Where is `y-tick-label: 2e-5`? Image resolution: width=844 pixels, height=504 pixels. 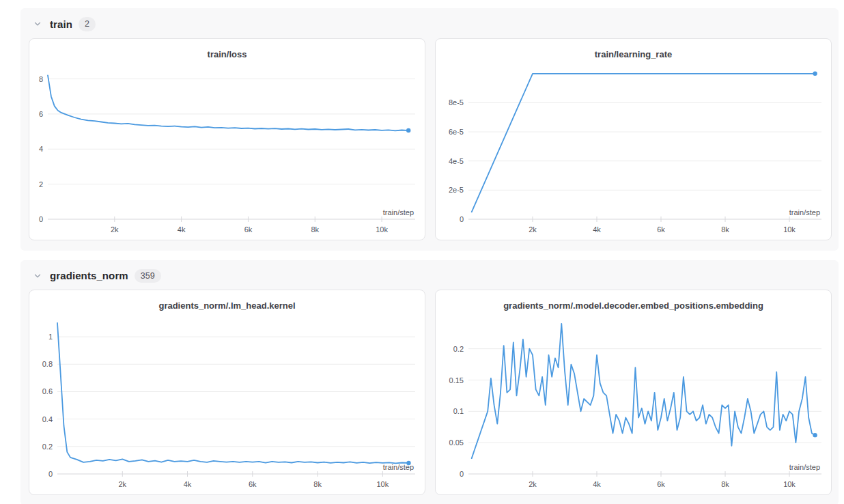
y-tick-label: 2e-5 is located at coordinates (456, 190).